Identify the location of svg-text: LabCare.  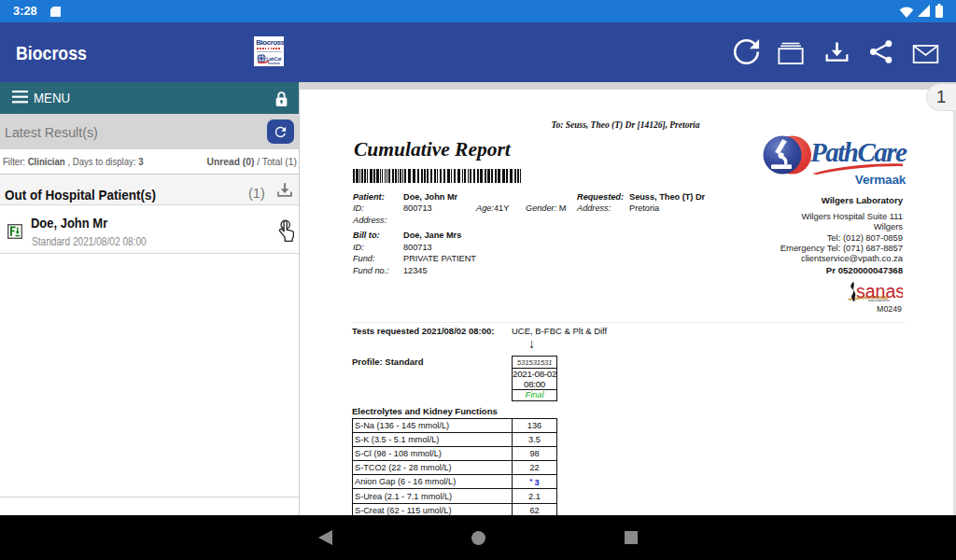
(274, 58).